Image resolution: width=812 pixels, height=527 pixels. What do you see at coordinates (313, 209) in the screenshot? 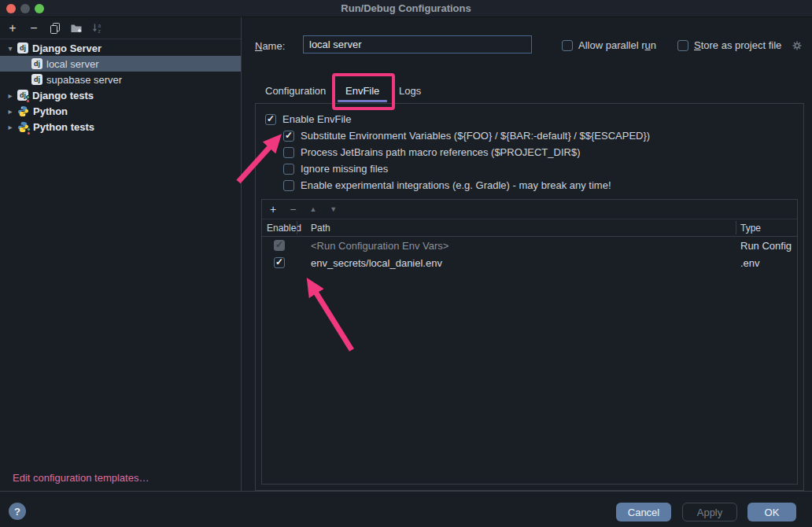
I see `move-up-icon: ▲` at bounding box center [313, 209].